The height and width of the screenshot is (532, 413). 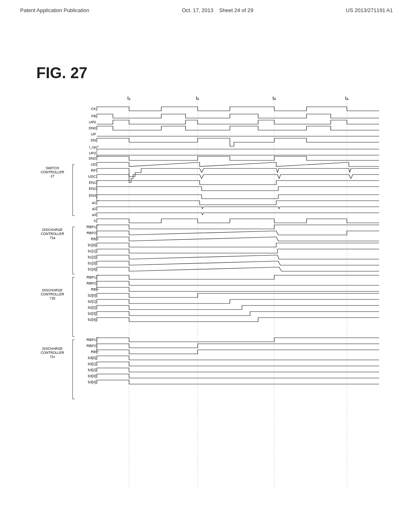 I want to click on svg-text: DN, so click(x=94, y=140).